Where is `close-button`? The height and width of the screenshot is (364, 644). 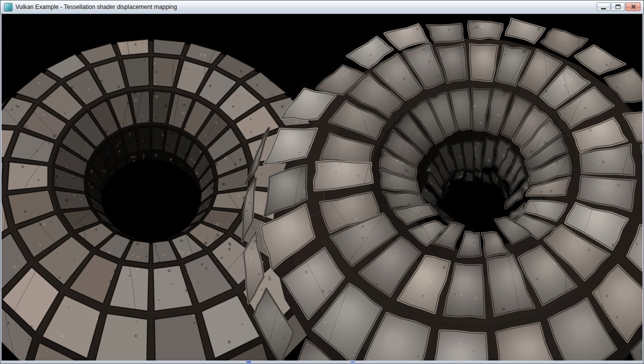 close-button is located at coordinates (633, 7).